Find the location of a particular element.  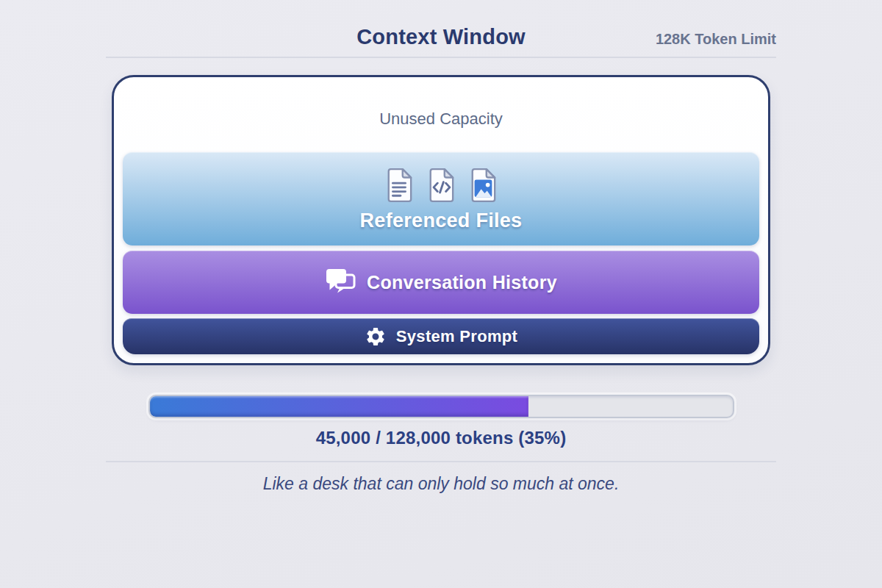

section-conversation-history: Conversation History is located at coordinates (441, 282).